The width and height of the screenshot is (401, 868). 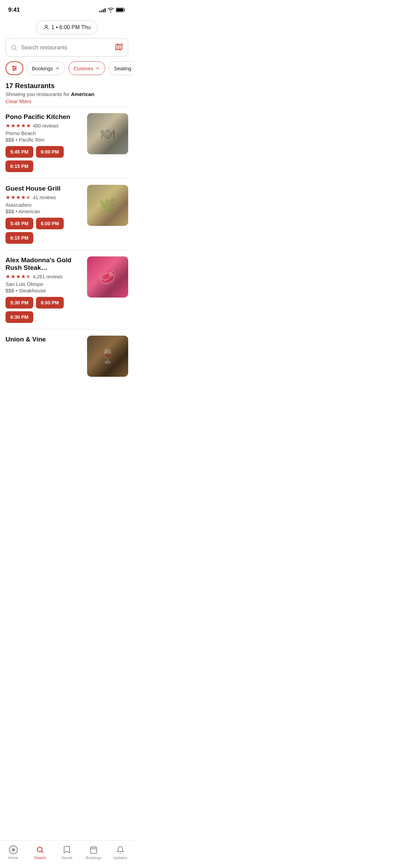 I want to click on restaurant-img-placeholder-3: 🥩, so click(x=108, y=277).